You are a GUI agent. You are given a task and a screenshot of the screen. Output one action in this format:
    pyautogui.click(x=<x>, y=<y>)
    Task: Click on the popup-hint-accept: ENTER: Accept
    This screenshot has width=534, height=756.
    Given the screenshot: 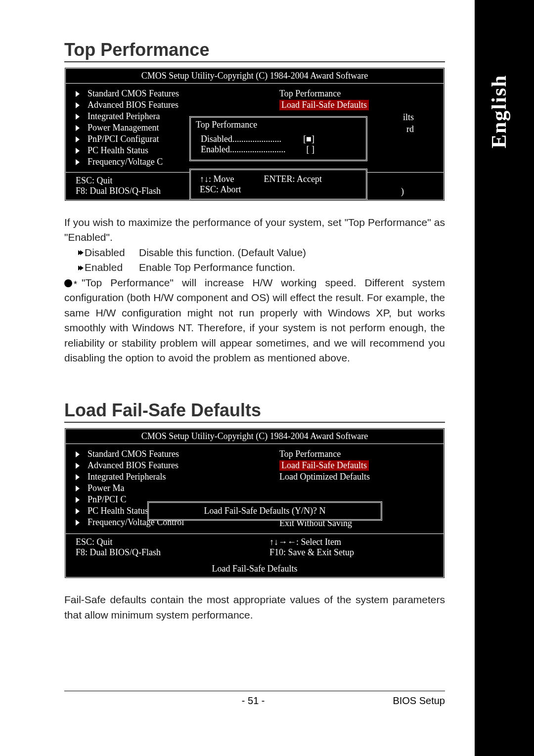 What is the action you would take?
    pyautogui.click(x=293, y=179)
    